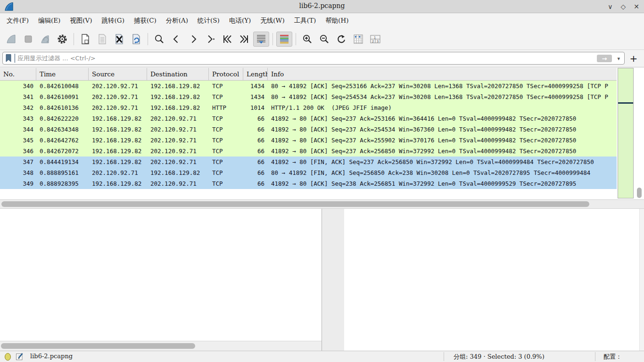  Describe the element at coordinates (610, 7) in the screenshot. I see `minimize-button: ∨` at that location.